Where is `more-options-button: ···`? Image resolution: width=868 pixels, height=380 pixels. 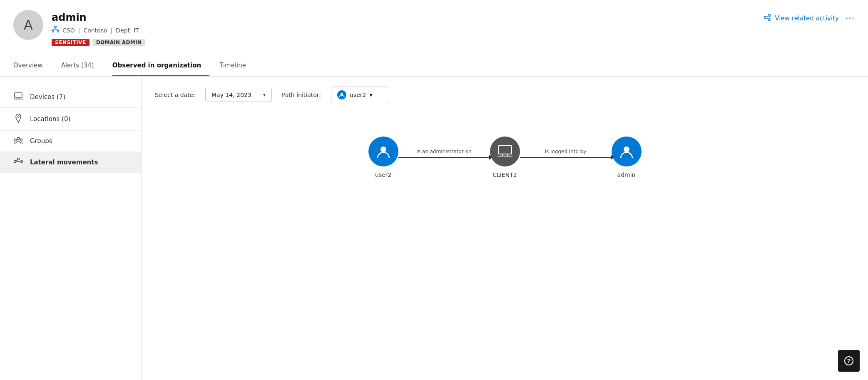
more-options-button: ··· is located at coordinates (850, 18).